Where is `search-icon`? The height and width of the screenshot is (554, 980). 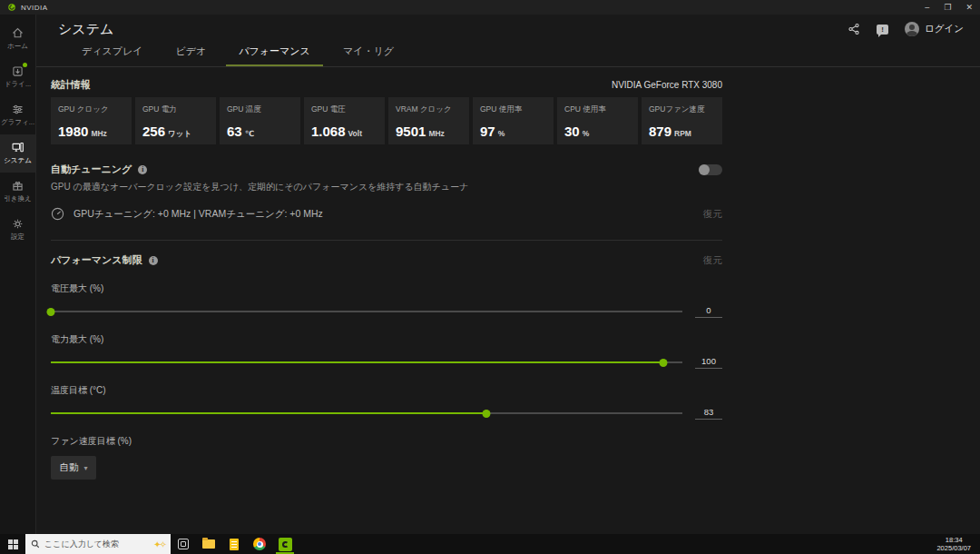
search-icon is located at coordinates (35, 544).